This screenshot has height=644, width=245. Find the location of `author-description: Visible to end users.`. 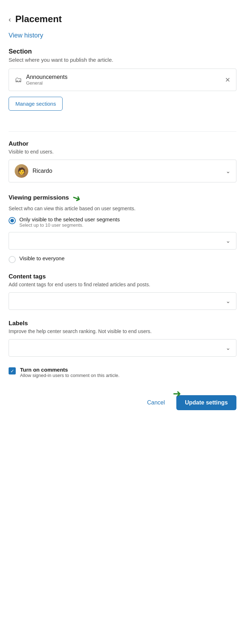

author-description: Visible to end users. is located at coordinates (122, 152).